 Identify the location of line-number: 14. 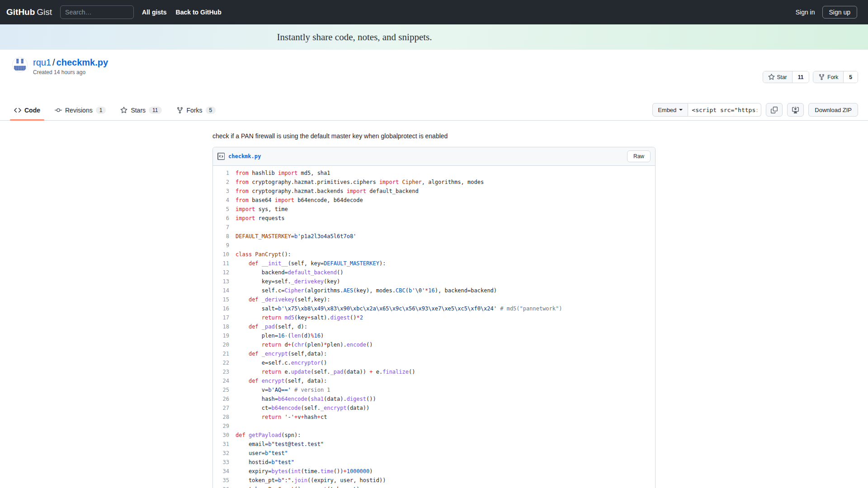
(224, 291).